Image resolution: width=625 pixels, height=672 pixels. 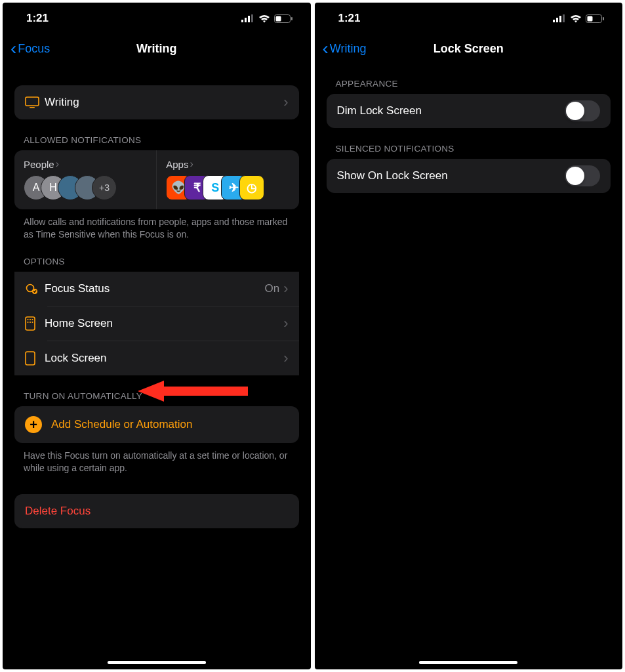 I want to click on allowed-footer: Allow calls and notifications from peopl…, so click(x=157, y=225).